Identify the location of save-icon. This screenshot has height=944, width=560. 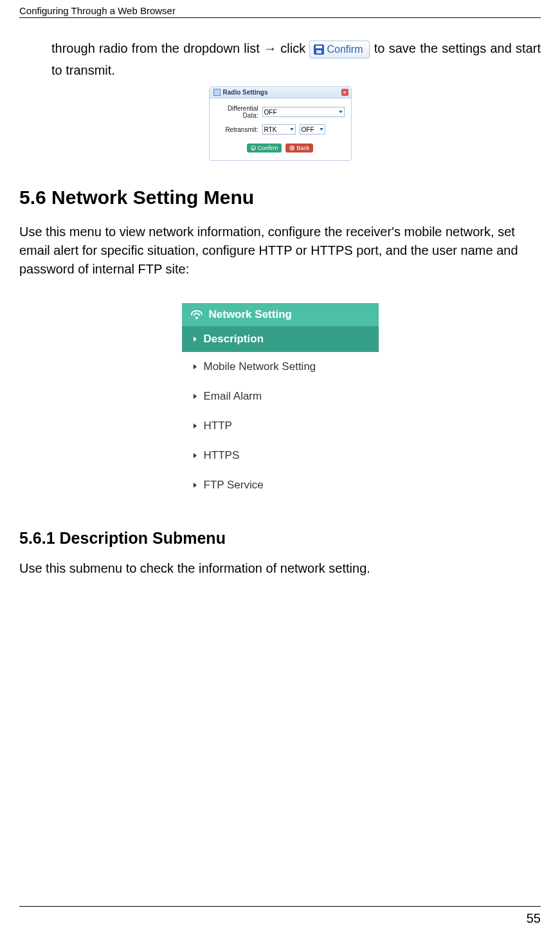
(319, 50).